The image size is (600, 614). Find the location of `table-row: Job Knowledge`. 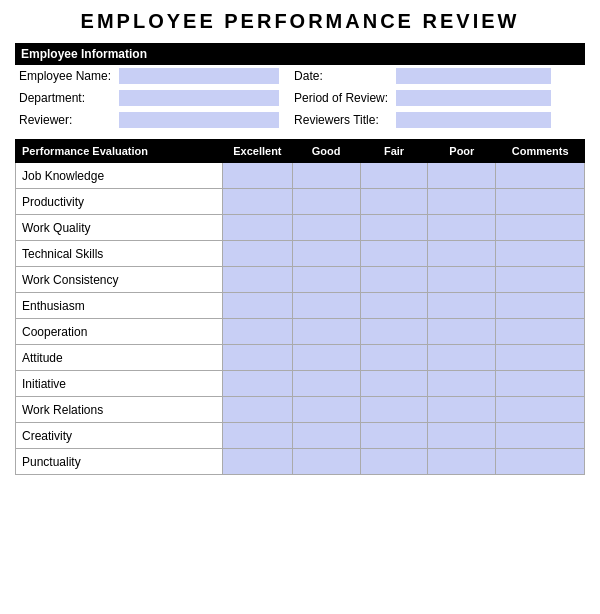

table-row: Job Knowledge is located at coordinates (300, 176).